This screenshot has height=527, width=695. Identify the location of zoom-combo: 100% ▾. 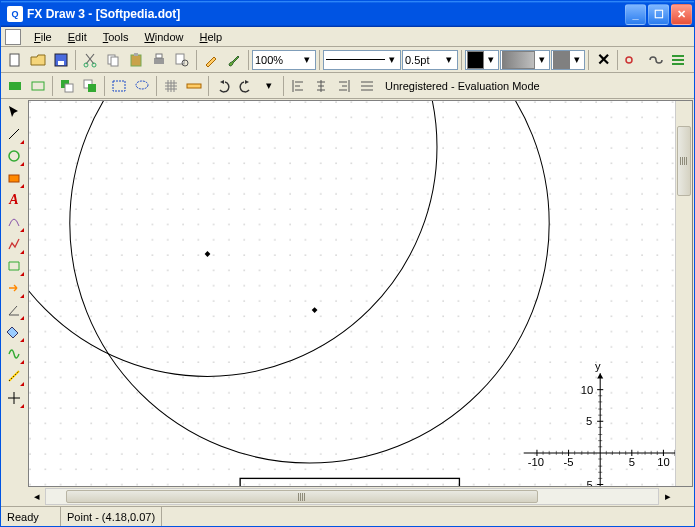
(284, 60).